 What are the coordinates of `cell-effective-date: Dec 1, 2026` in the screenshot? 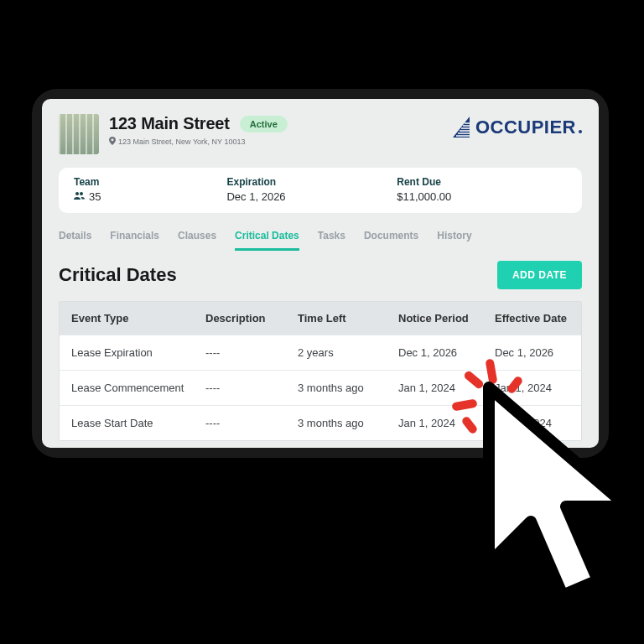 It's located at (532, 352).